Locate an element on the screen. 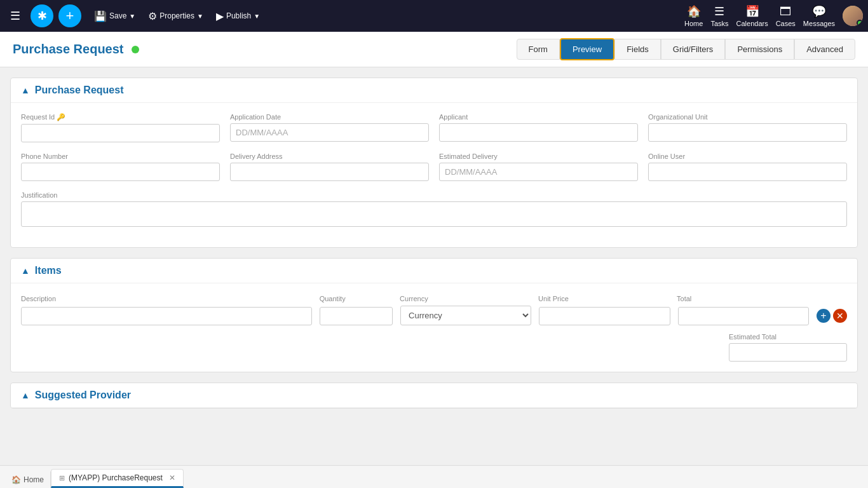  unit-price-input is located at coordinates (604, 316).